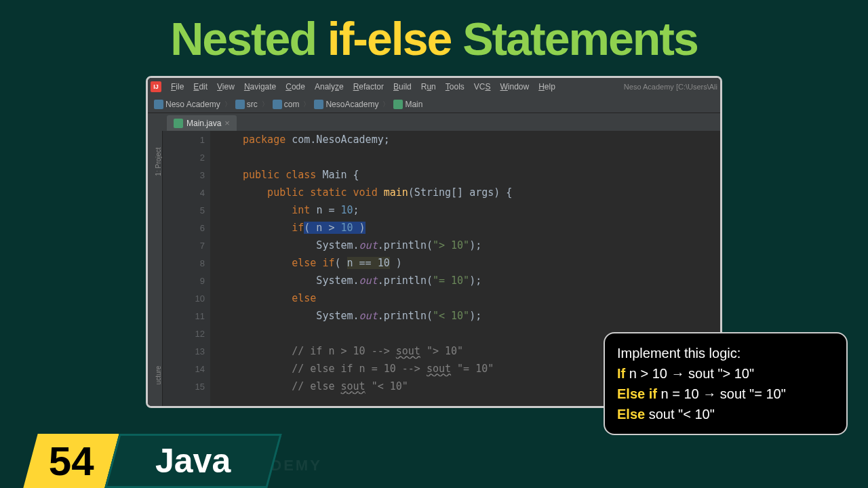 Image resolution: width=868 pixels, height=488 pixels. I want to click on window-title-path: Neso Academy [C:\Users\Ali, so click(671, 87).